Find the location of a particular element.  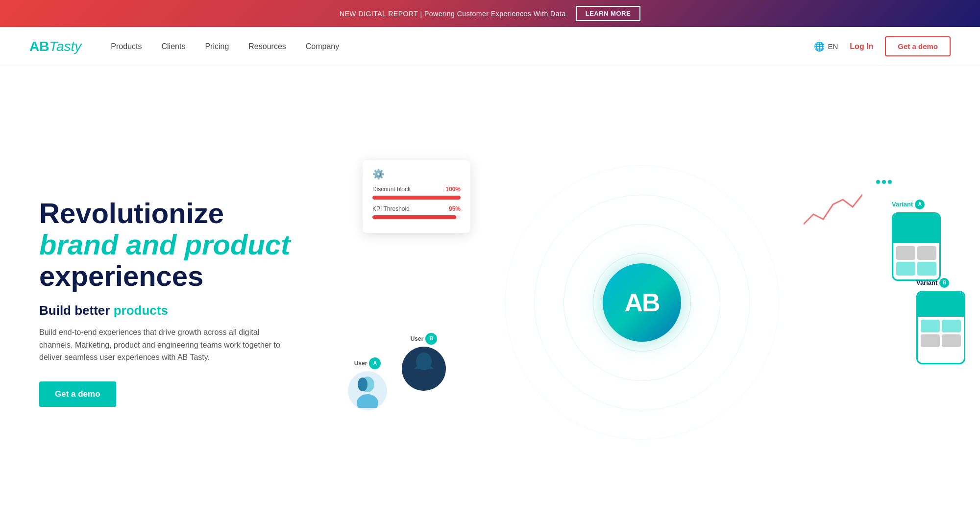

card-pct-2: 95% is located at coordinates (455, 209).